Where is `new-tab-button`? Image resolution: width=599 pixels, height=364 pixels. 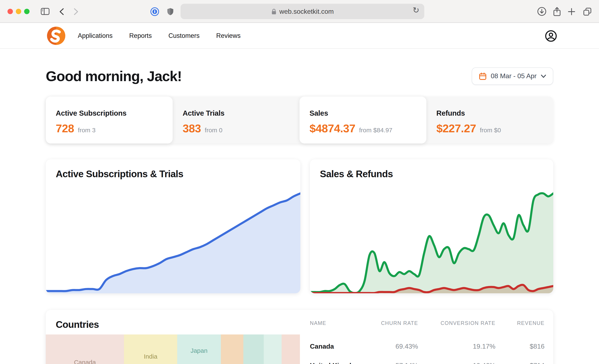 new-tab-button is located at coordinates (572, 11).